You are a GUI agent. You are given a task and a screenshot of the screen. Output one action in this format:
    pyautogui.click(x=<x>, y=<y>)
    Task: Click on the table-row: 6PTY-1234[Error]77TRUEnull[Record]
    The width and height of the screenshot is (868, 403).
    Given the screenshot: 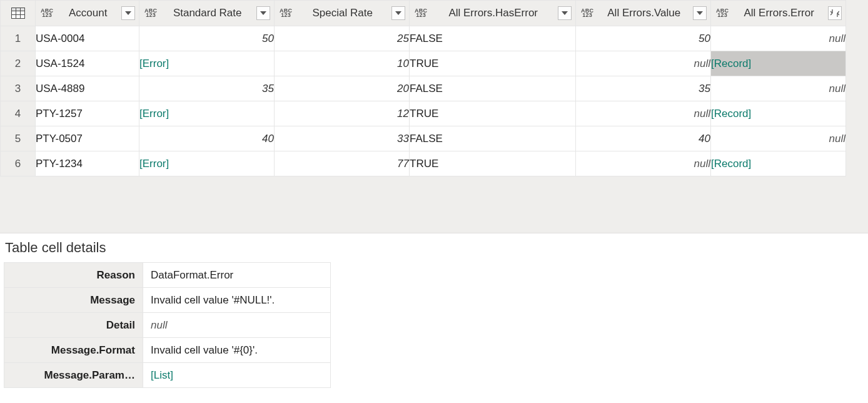 What is the action you would take?
    pyautogui.click(x=423, y=164)
    